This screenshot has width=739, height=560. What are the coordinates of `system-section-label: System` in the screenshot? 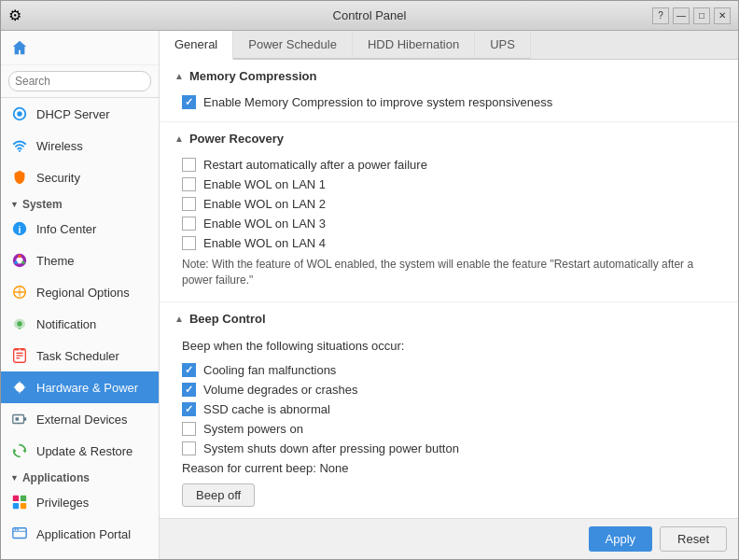 It's located at (43, 204).